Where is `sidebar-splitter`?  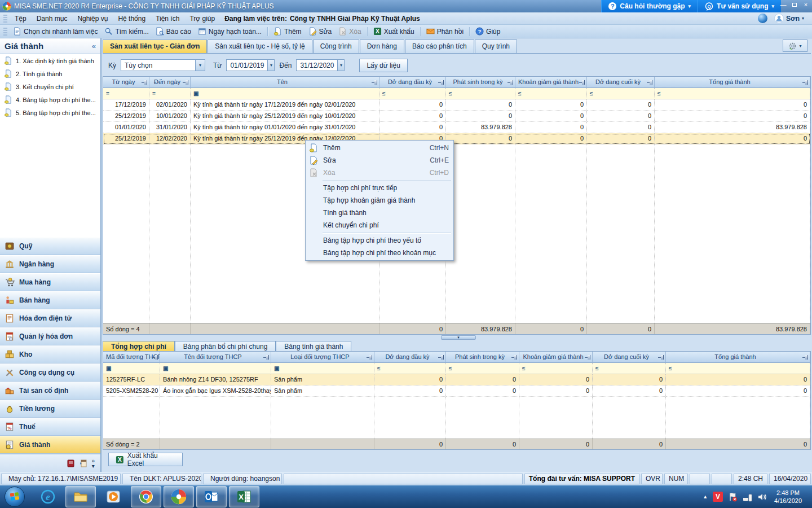
sidebar-splitter is located at coordinates (50, 181).